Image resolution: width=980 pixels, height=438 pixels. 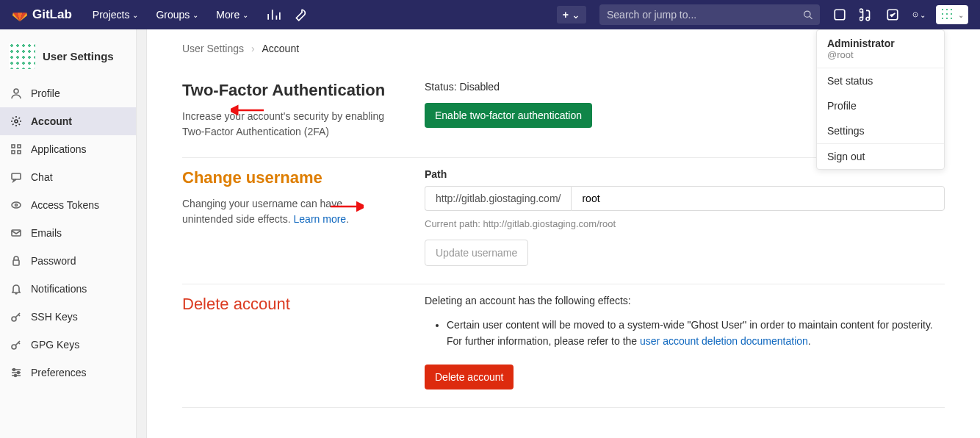 What do you see at coordinates (73, 121) in the screenshot?
I see `sidebar-item-account: Account` at bounding box center [73, 121].